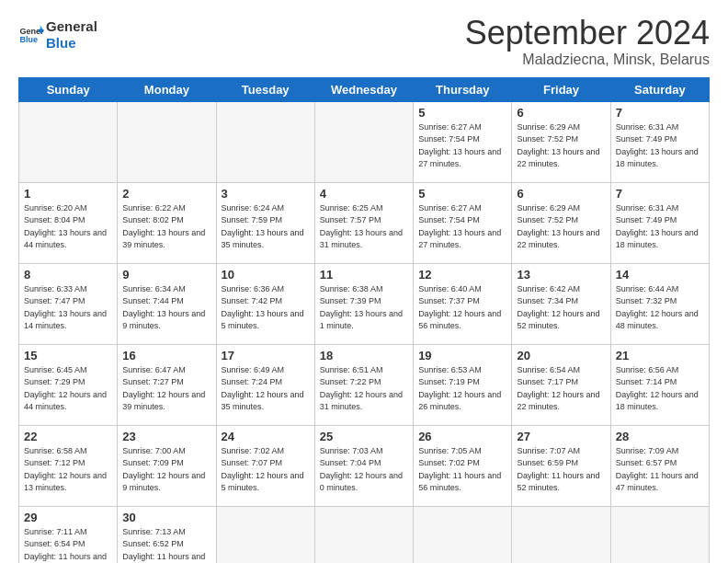 This screenshot has width=728, height=563. What do you see at coordinates (166, 517) in the screenshot?
I see `day-number: 30` at bounding box center [166, 517].